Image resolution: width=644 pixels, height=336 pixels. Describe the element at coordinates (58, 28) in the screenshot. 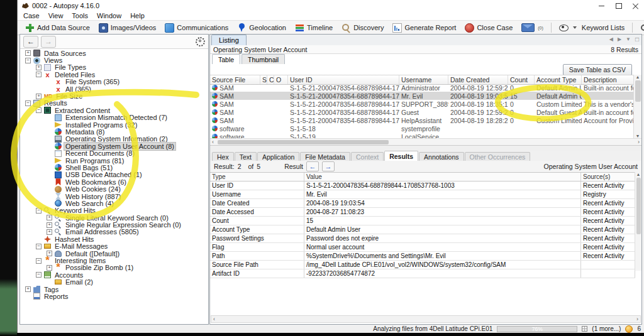

I see `add-data-source-button: Add Data Source` at that location.